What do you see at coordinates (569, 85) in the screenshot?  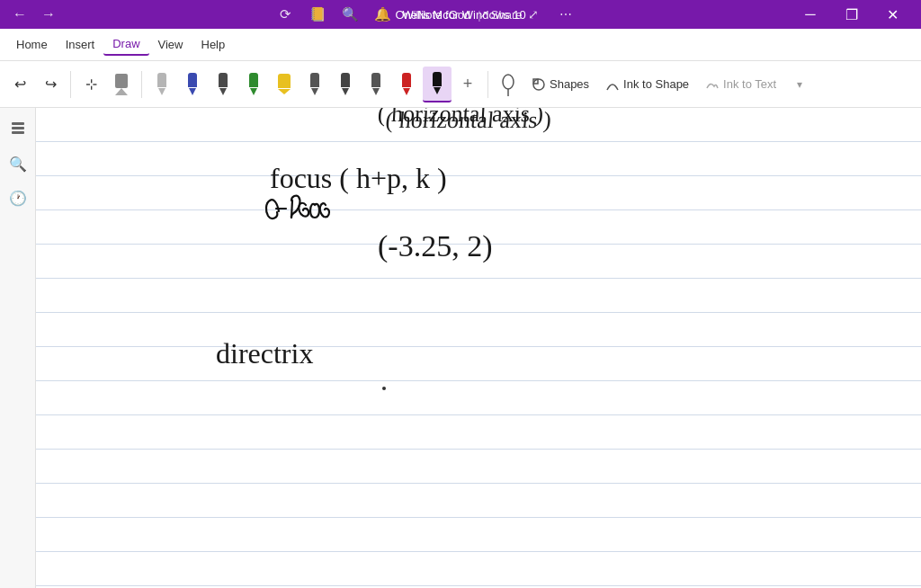 I see `shapes-label: Shapes` at bounding box center [569, 85].